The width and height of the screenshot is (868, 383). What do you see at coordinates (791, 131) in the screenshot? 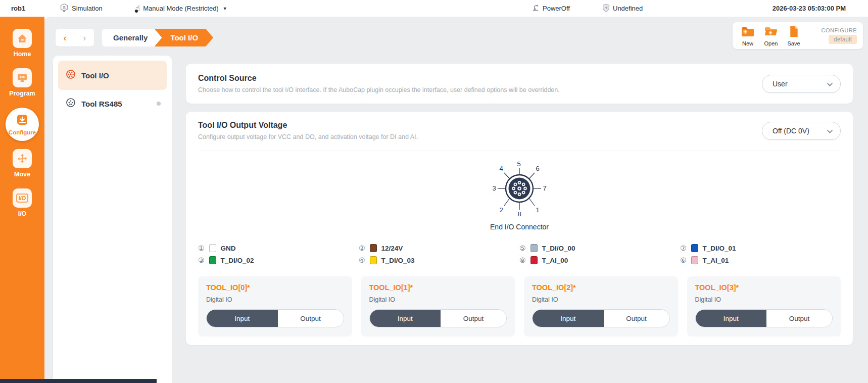
I see `dropdown-value: Off (DC 0V)` at bounding box center [791, 131].